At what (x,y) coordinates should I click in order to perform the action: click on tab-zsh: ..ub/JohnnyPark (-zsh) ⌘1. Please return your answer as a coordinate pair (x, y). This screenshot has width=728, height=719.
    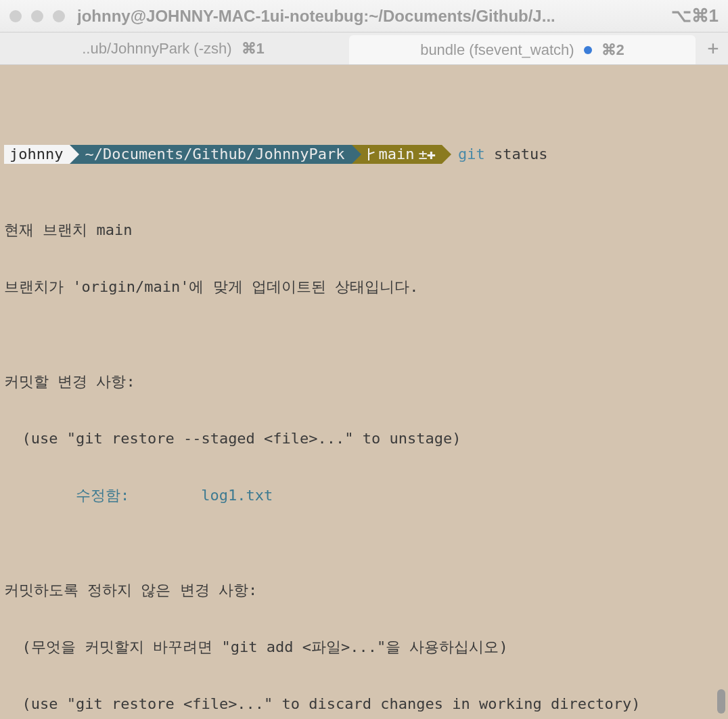
    Looking at the image, I should click on (173, 49).